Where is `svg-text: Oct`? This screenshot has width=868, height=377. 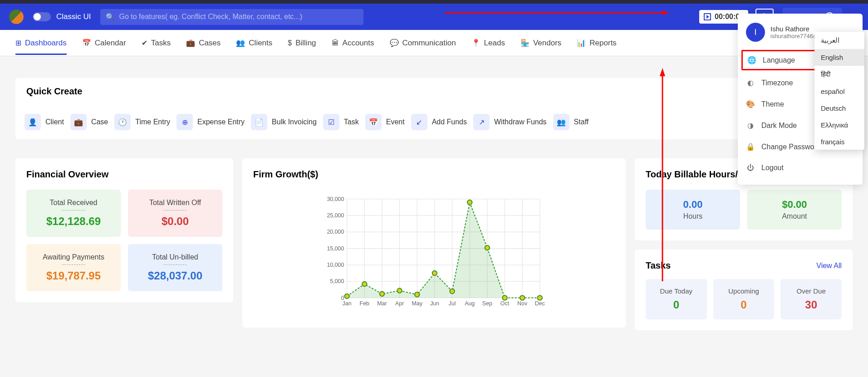
svg-text: Oct is located at coordinates (505, 304).